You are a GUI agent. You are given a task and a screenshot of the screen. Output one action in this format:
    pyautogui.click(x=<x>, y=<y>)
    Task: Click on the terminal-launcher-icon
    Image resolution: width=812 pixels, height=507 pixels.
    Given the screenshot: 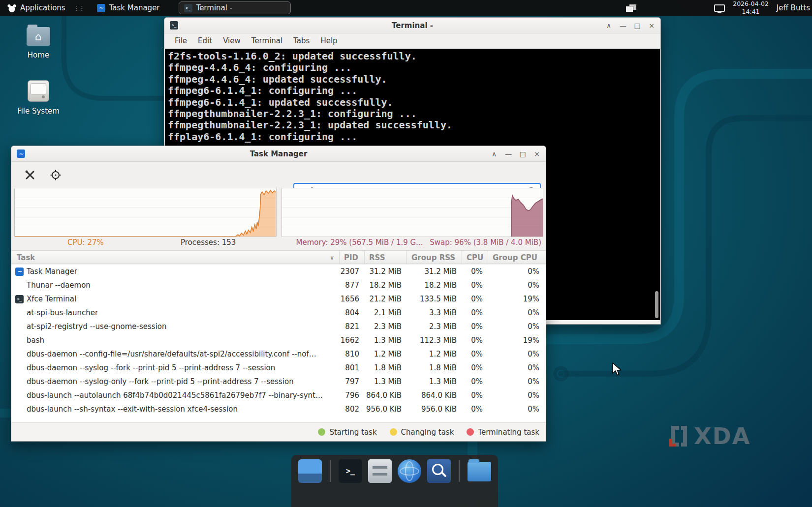 What is the action you would take?
    pyautogui.click(x=350, y=471)
    